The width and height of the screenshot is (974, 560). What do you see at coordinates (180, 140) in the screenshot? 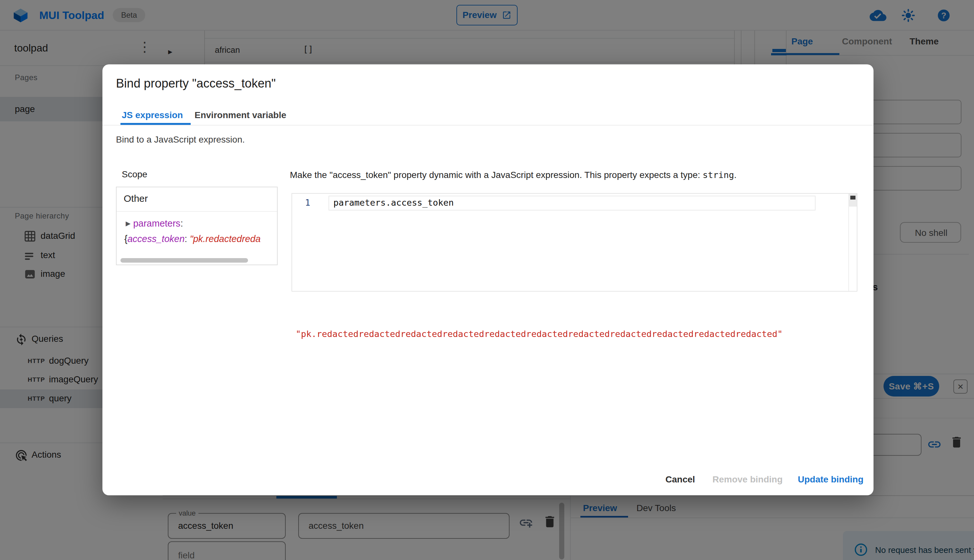
I see `dialog-subtitle: Bind to a JavaScript expression.` at bounding box center [180, 140].